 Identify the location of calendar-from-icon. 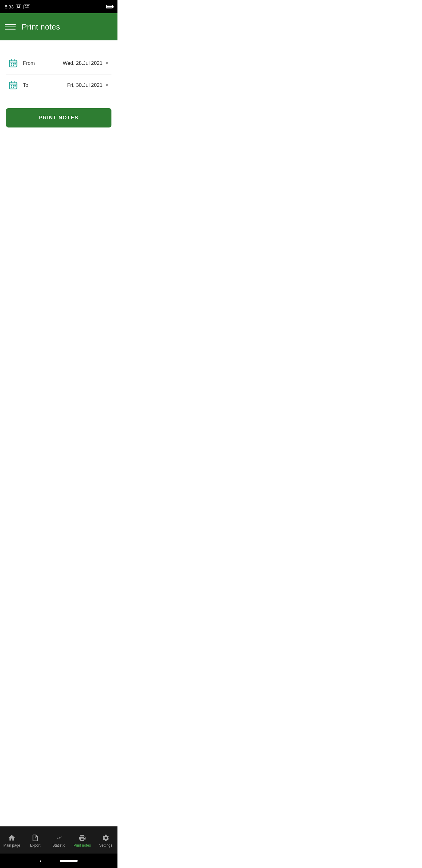
(13, 63).